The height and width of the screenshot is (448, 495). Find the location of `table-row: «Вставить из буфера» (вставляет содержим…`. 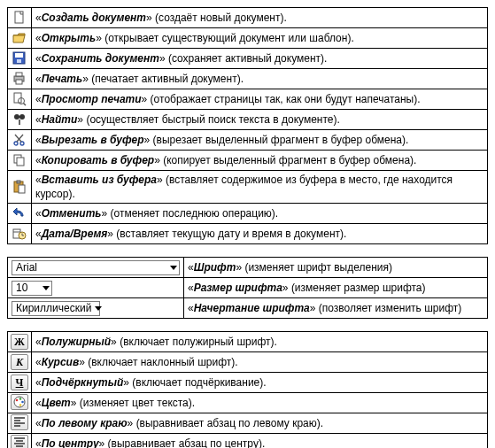

table-row: «Вставить из буфера» (вставляет содержим… is located at coordinates (248, 188).